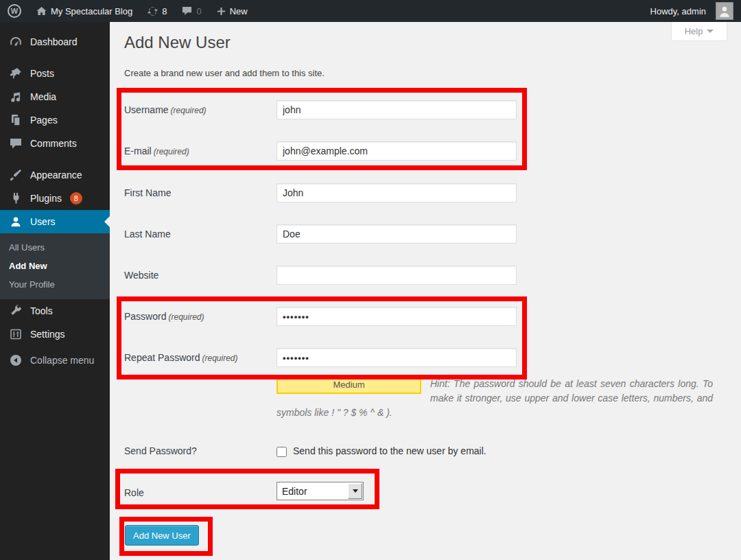 The image size is (741, 560). Describe the element at coordinates (55, 334) in the screenshot. I see `sidebar-item-settings: Settings` at that location.